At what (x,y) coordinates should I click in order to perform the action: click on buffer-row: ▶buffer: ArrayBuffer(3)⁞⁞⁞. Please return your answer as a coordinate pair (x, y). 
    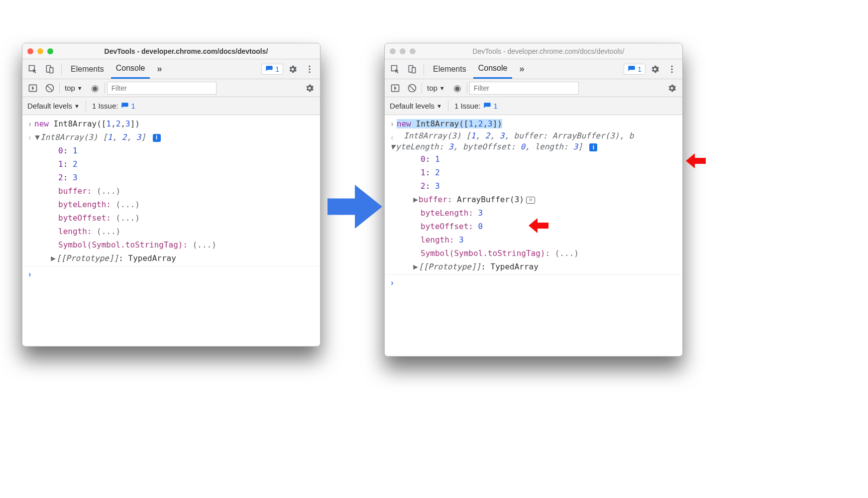
    Looking at the image, I should click on (534, 199).